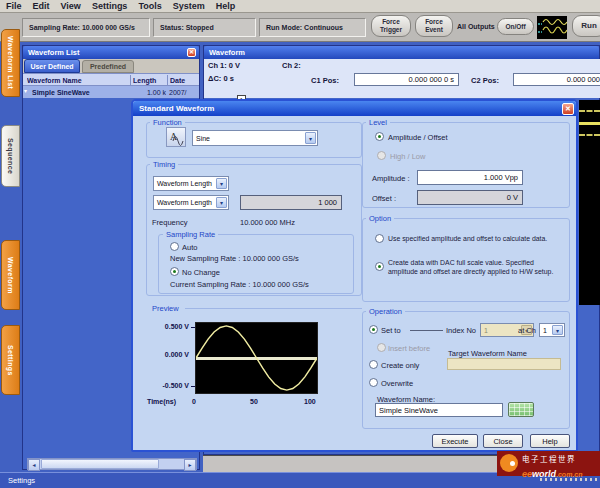  What do you see at coordinates (10, 360) in the screenshot?
I see `sidebar-tab-settings: Settings` at bounding box center [10, 360].